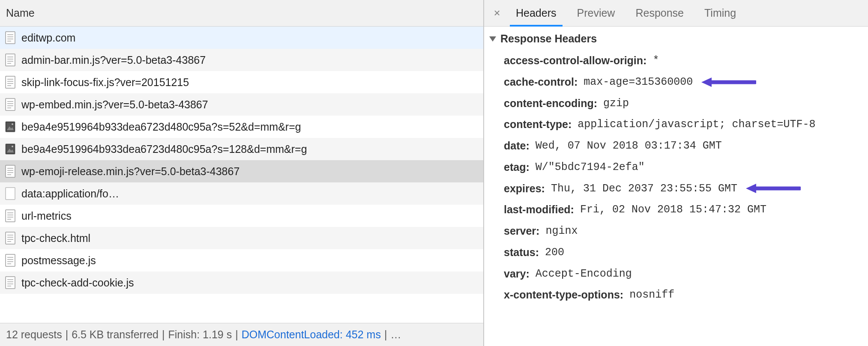 This screenshot has height=346, width=868. I want to click on table-row: wp-embed.min.js?ver=5.0-beta3-43867, so click(242, 104).